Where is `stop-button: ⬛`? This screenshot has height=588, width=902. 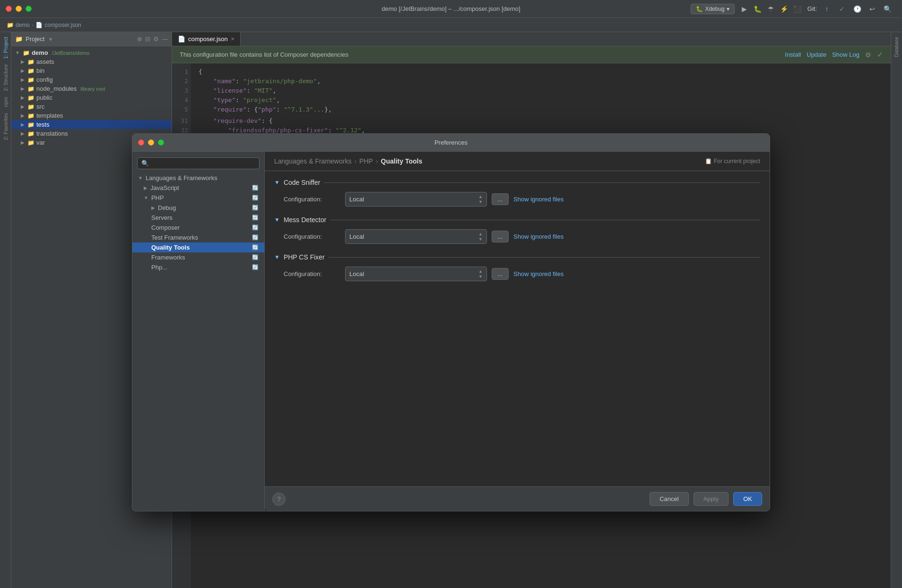 stop-button: ⬛ is located at coordinates (798, 9).